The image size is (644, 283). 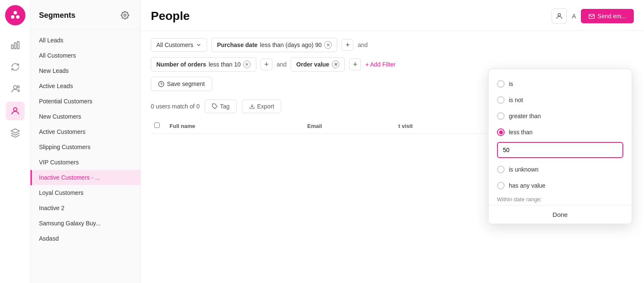 I want to click on sidebar-item-slipping-customers: Slipping Customers, so click(x=86, y=147).